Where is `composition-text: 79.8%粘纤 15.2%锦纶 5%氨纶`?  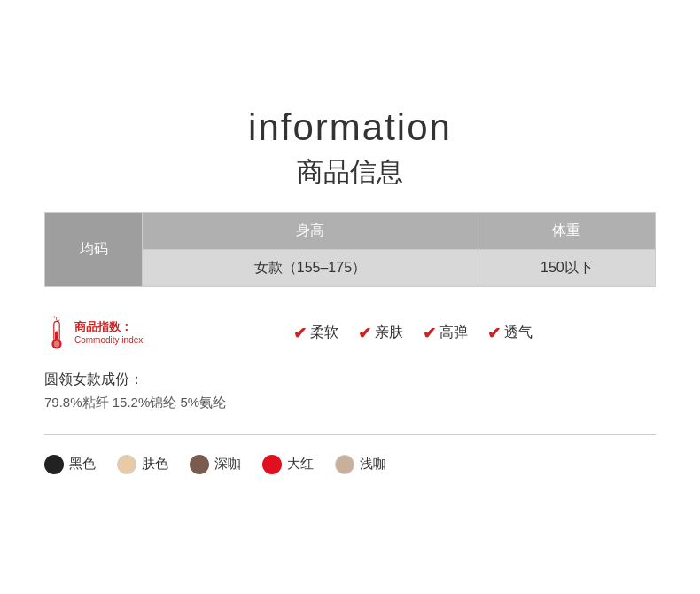
composition-text: 79.8%粘纤 15.2%锦纶 5%氨纶 is located at coordinates (350, 403).